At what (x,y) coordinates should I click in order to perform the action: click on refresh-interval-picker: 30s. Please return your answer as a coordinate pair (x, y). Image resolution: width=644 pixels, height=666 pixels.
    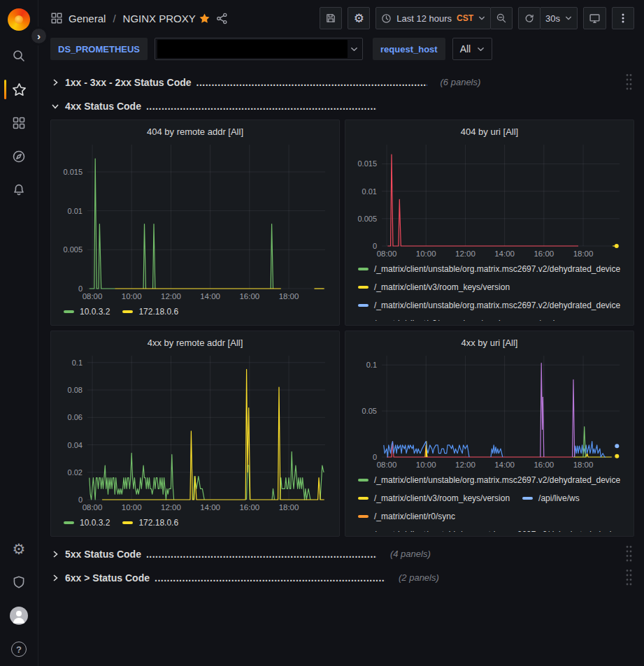
    Looking at the image, I should click on (559, 18).